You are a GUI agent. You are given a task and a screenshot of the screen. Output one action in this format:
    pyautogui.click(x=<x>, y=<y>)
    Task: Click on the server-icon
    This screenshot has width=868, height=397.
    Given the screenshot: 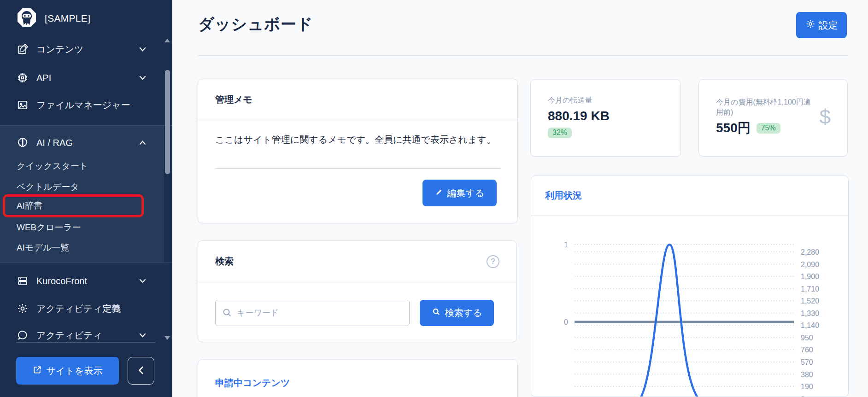 What is the action you would take?
    pyautogui.click(x=23, y=281)
    